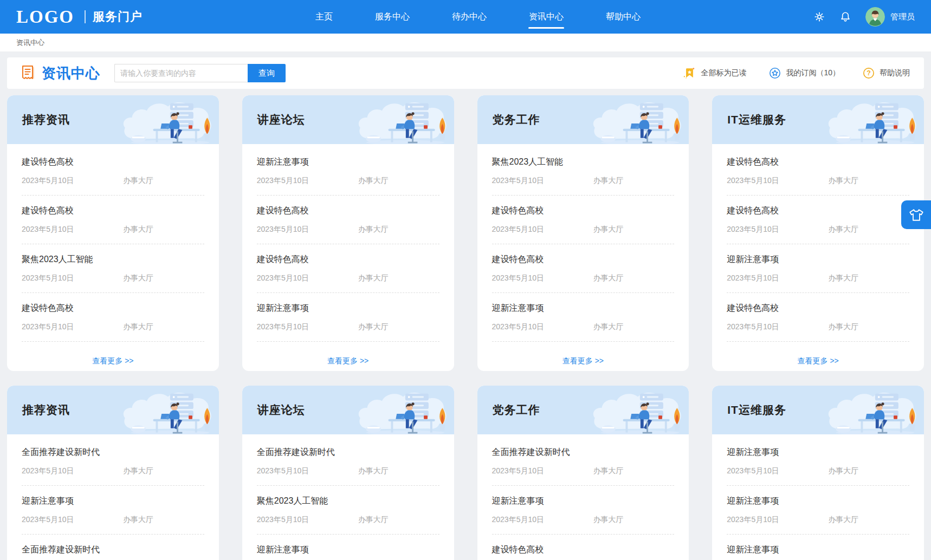 The width and height of the screenshot is (931, 560). I want to click on breadcrumb: 资讯中心, so click(30, 43).